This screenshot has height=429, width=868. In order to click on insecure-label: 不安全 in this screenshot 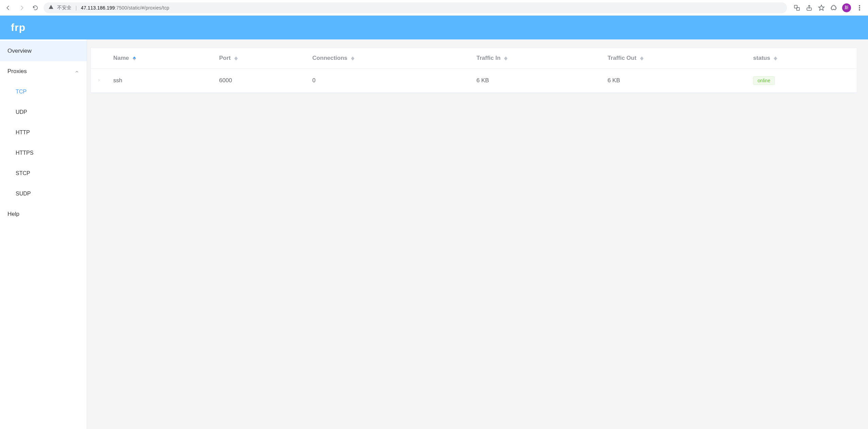, I will do `click(64, 8)`.